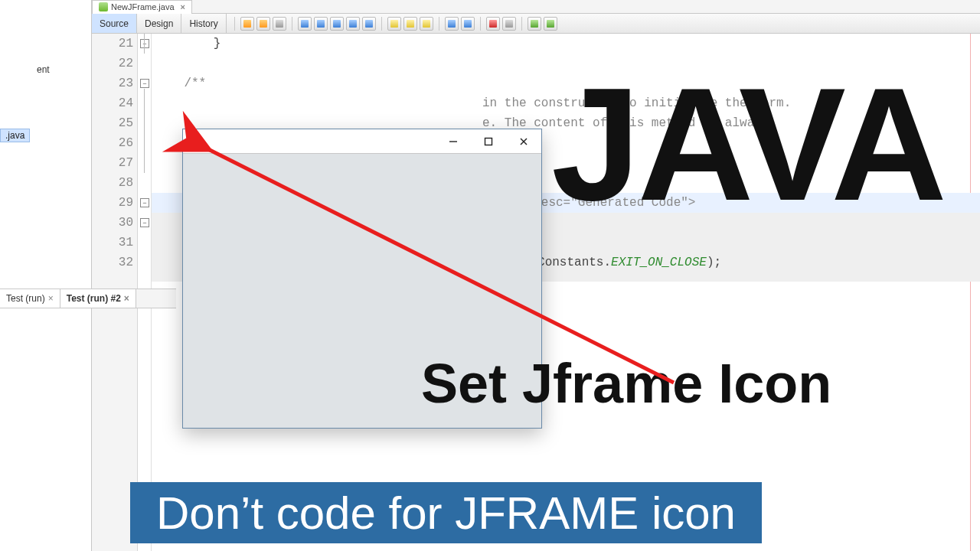 This screenshot has width=980, height=551. I want to click on jframe-titlebar, so click(362, 142).